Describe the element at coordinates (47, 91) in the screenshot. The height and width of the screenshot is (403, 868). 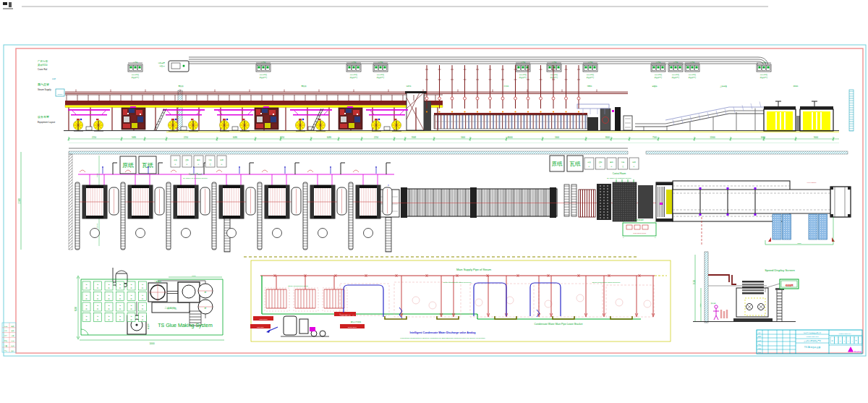
I see `left-margin-labels: 厂房行车 梁底9150 Crane Rail 栈桥 蒸汽总管 Steam Sup…` at that location.